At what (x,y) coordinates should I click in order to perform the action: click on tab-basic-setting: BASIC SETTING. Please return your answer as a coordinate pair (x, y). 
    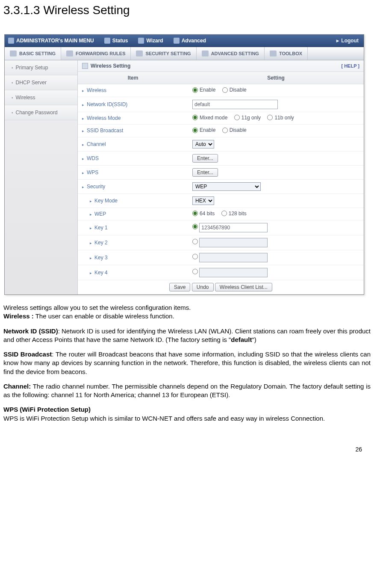
    Looking at the image, I should click on (33, 53).